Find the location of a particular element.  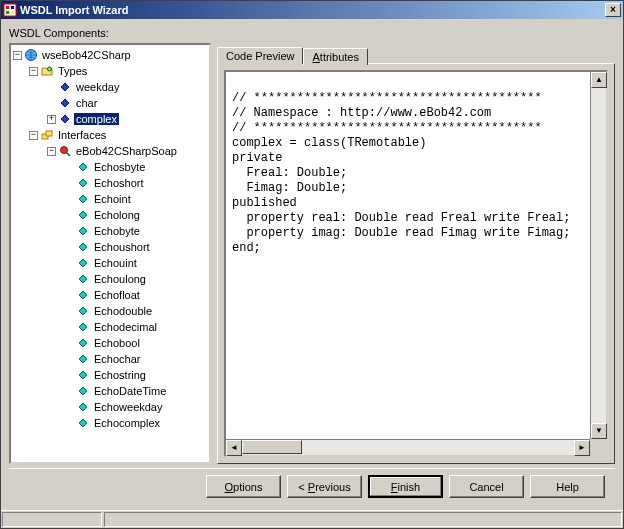

tree-type-weekday: weekday is located at coordinates (110, 87).